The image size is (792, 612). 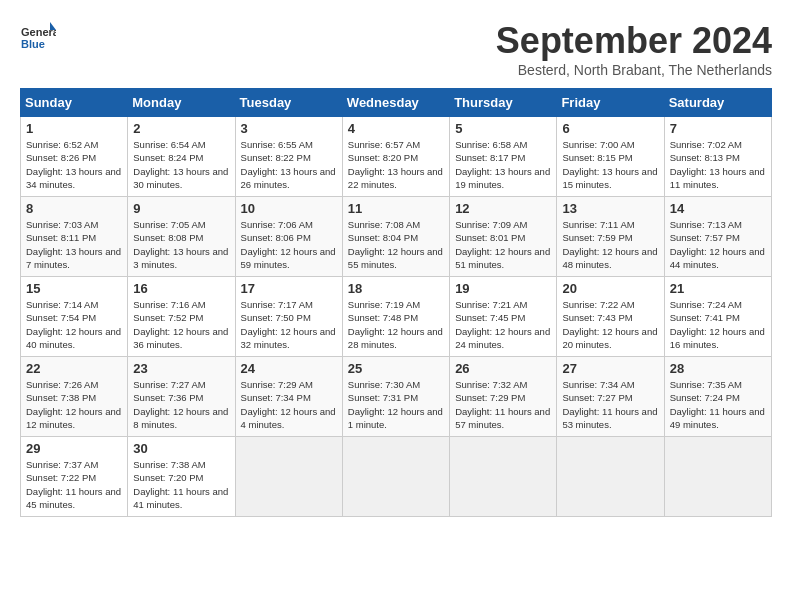 I want to click on day-info: Sunrise: 7:22 AMSunset: 7:43 PMDaylight:…, so click(x=610, y=324).